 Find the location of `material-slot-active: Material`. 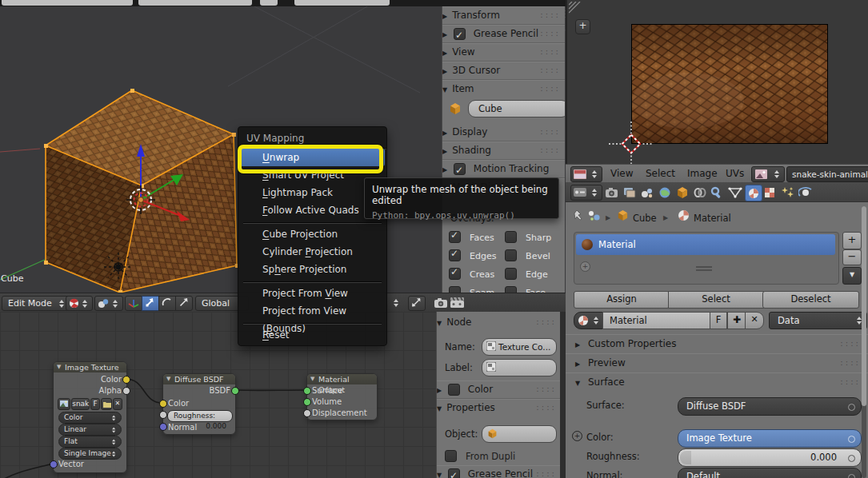

material-slot-active: Material is located at coordinates (706, 245).